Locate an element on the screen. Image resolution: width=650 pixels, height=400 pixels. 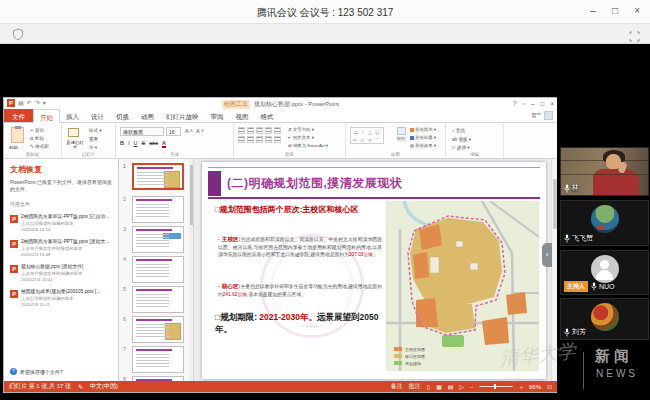
slide-bullet-main-campus: · 主校区:包括成府路和双清路以北、荷清路以东、中关村北大街和清华西路以西、校河… is located at coordinates (300, 246).